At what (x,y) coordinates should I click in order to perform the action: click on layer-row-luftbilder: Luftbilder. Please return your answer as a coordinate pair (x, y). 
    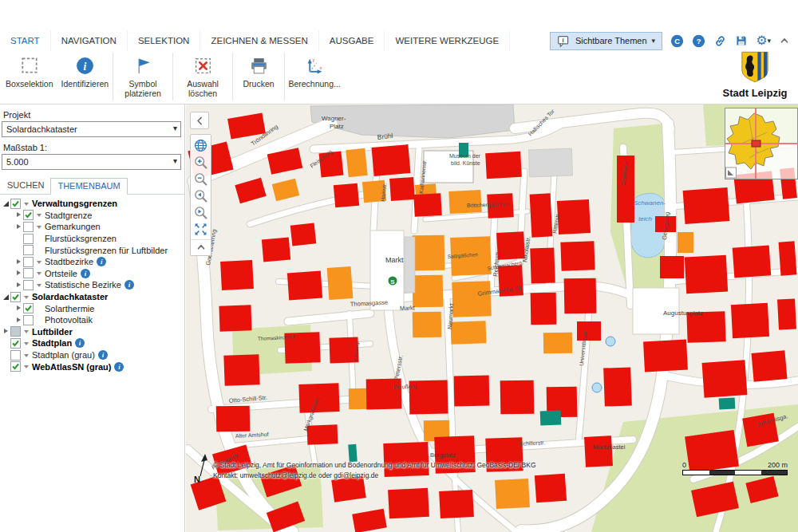
    Looking at the image, I should click on (93, 332).